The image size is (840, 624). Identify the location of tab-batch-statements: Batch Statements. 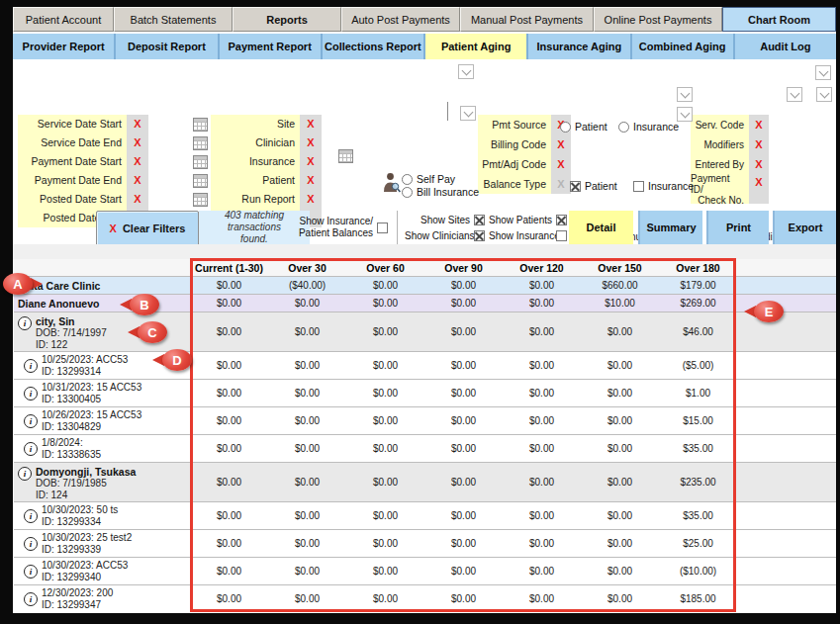
(173, 20).